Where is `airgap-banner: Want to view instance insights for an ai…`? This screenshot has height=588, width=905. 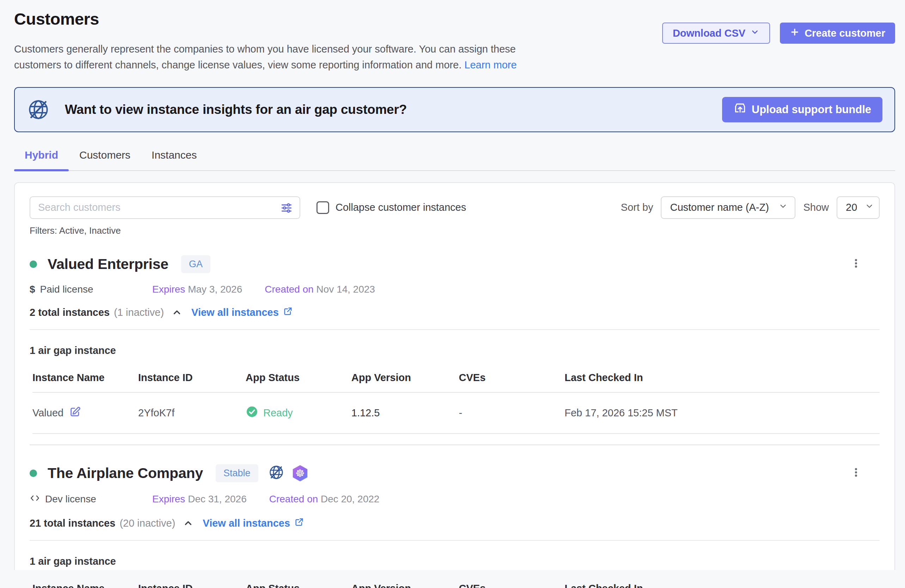
airgap-banner: Want to view instance insights for an ai… is located at coordinates (455, 110).